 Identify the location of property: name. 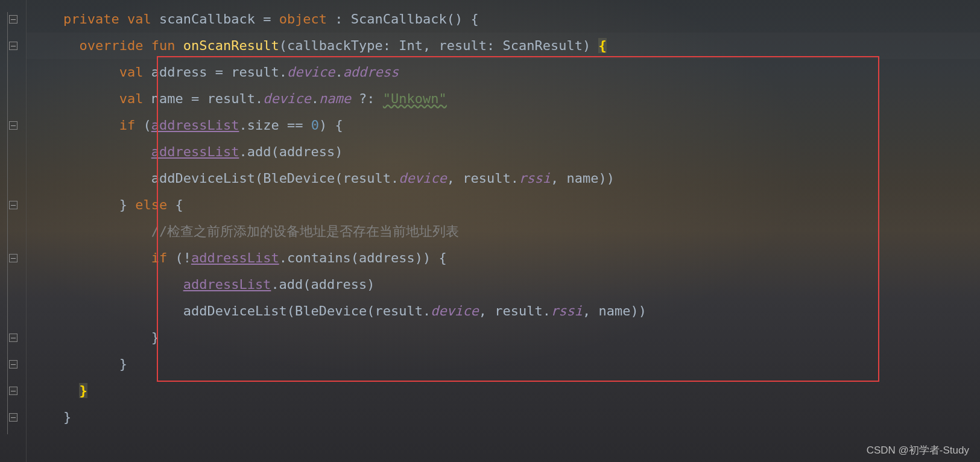
(335, 99).